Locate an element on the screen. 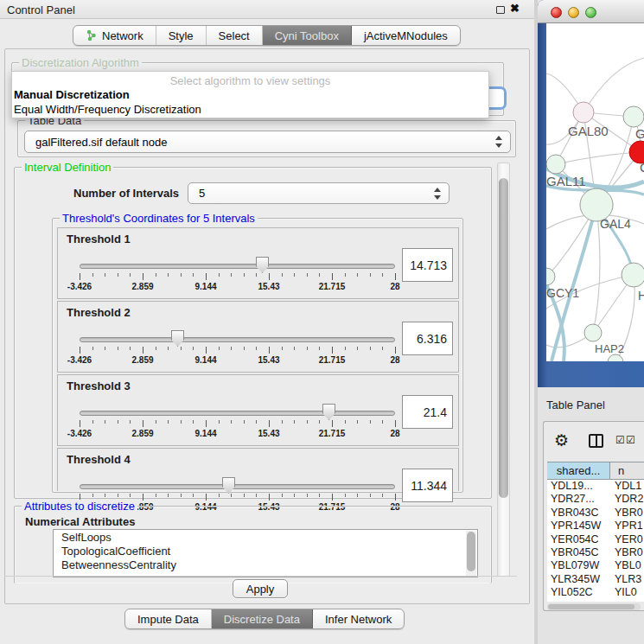  cell: YPR145W is located at coordinates (579, 526).